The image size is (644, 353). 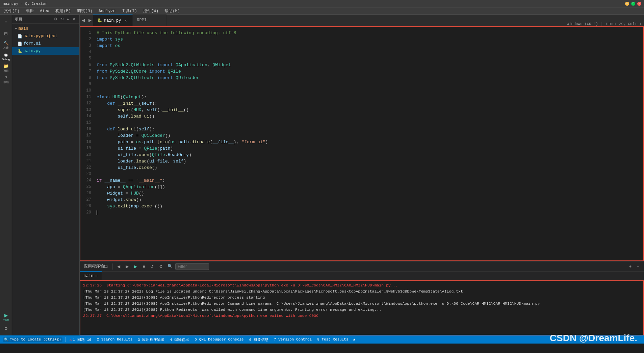 What do you see at coordinates (45, 11) in the screenshot?
I see `menu-view: View` at bounding box center [45, 11].